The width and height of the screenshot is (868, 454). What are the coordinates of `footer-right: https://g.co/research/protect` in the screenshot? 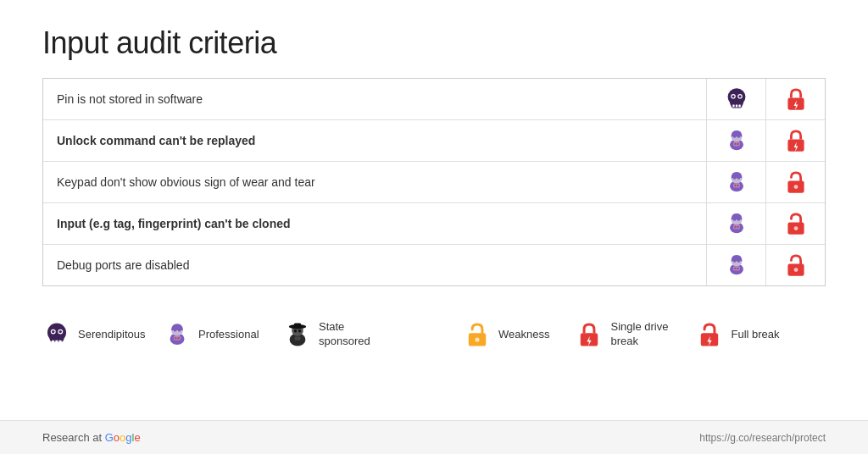 It's located at (763, 438).